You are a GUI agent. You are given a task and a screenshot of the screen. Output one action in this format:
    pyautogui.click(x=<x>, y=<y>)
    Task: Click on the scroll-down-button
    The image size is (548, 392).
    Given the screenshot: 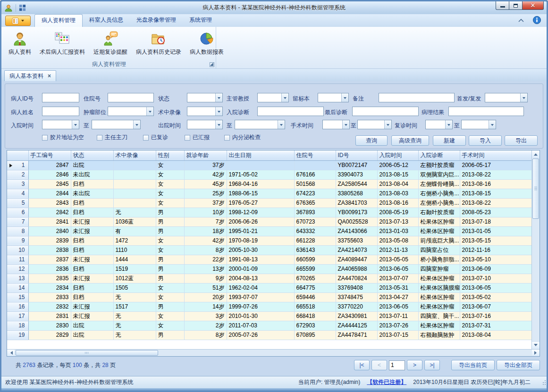 What is the action you would take?
    pyautogui.click(x=536, y=345)
    